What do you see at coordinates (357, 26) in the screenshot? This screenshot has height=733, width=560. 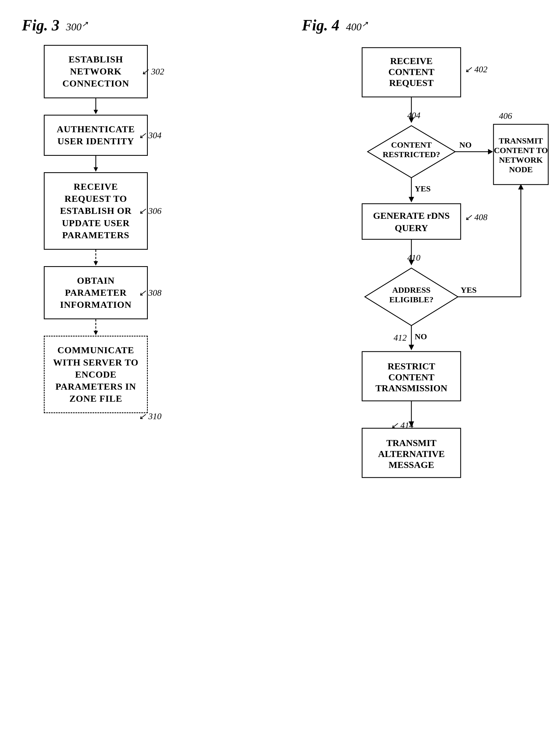 I see `fig4-number: 400↗` at bounding box center [357, 26].